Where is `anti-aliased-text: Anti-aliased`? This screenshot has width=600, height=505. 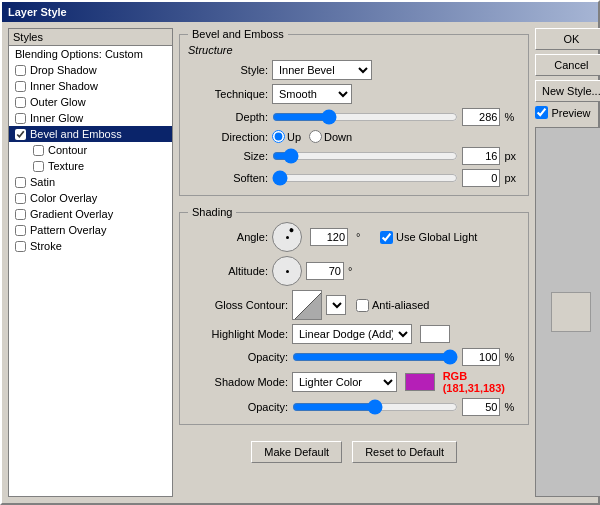
anti-aliased-text: Anti-aliased is located at coordinates (400, 305).